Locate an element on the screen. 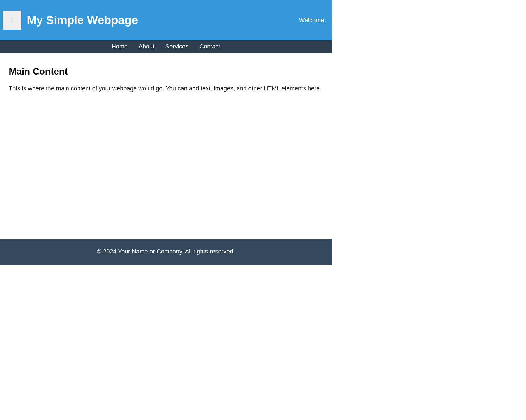 Image resolution: width=526 pixels, height=420 pixels. main-text: This is where the main content of your w… is located at coordinates (166, 89).